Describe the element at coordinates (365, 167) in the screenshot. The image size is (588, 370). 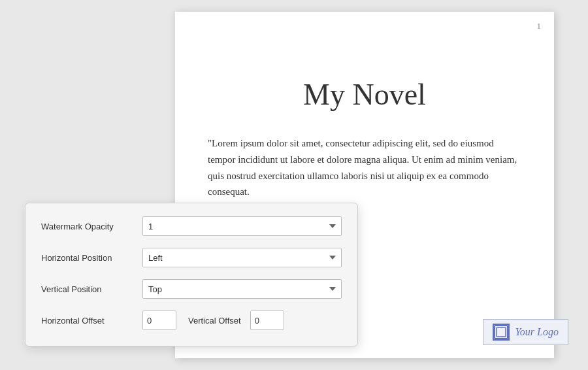
I see `page-body: "Lorem ipsum dolor sit amet, consectetur…` at that location.